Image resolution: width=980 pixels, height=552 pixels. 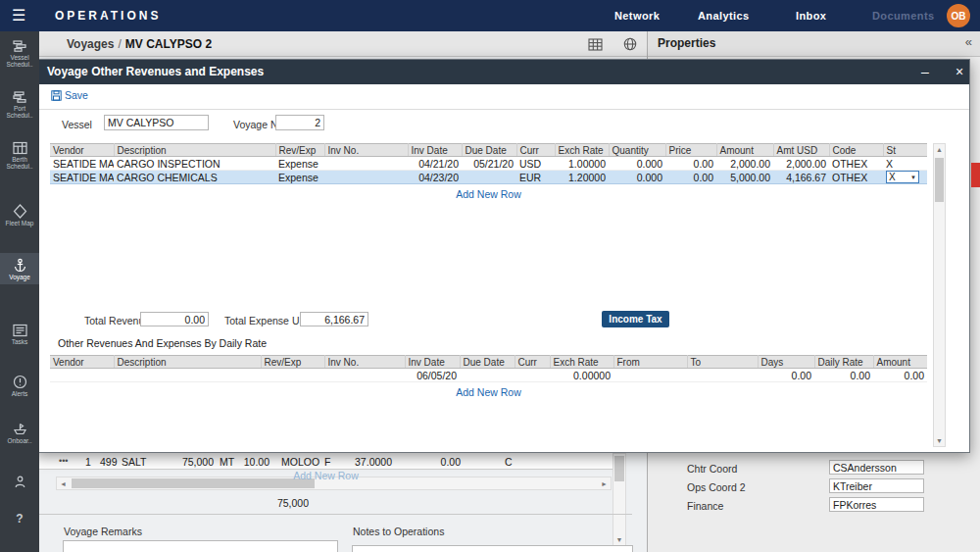 I want to click on add-new-row-link-background: Add New Row, so click(x=325, y=476).